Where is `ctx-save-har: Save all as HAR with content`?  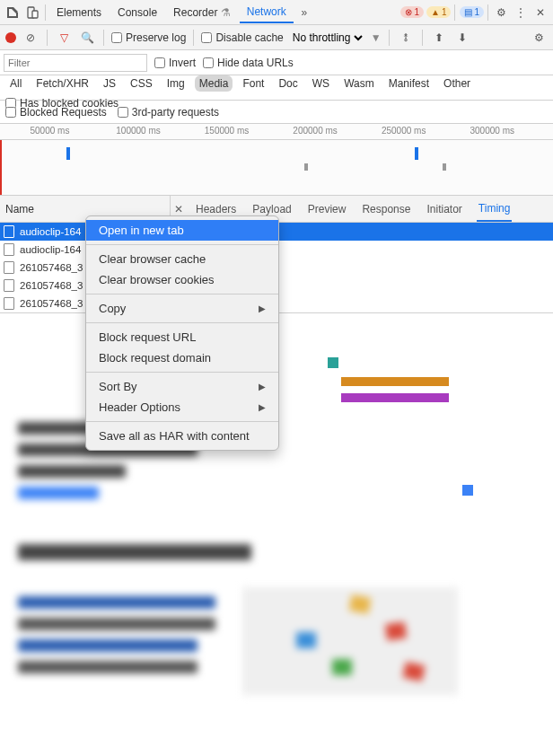 ctx-save-har: Save all as HAR with content is located at coordinates (182, 436).